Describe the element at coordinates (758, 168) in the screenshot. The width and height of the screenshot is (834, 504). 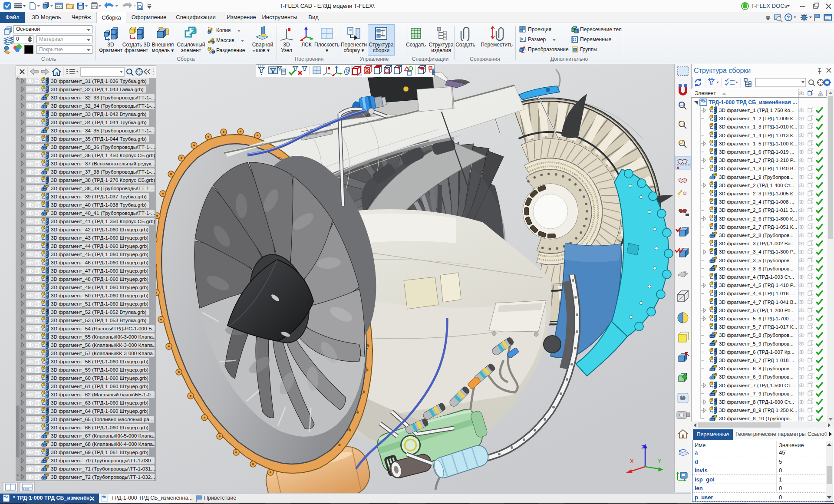
I see `svg-text: 3D фрагмент_1_8 (ТРД-1-040 В..` at that location.